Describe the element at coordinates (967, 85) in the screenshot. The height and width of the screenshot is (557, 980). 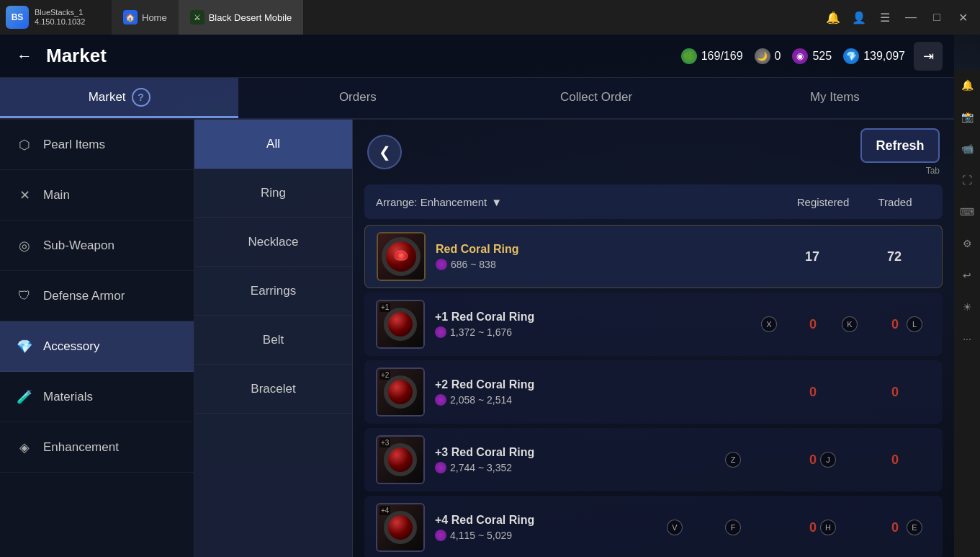
I see `rb-notifications: 🔔` at that location.